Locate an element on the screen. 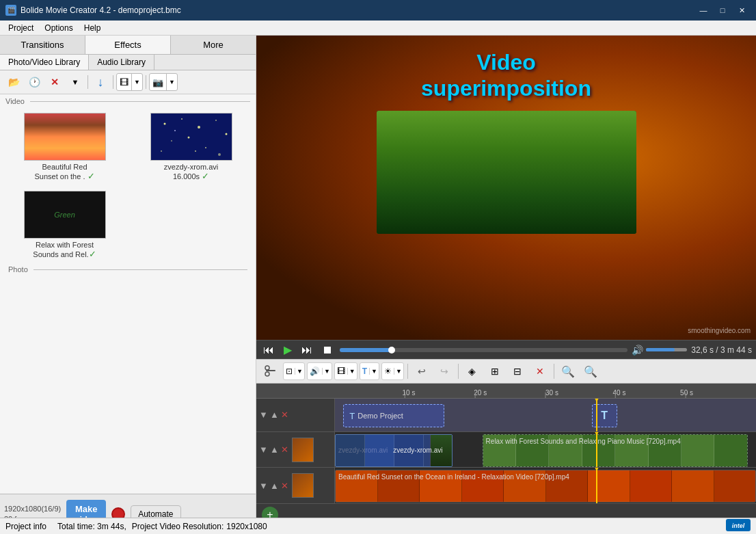 Image resolution: width=756 pixels, height=534 pixels. media-item-zvezdy: zvezdy-xrom.avi16.000s ✓ is located at coordinates (191, 147).